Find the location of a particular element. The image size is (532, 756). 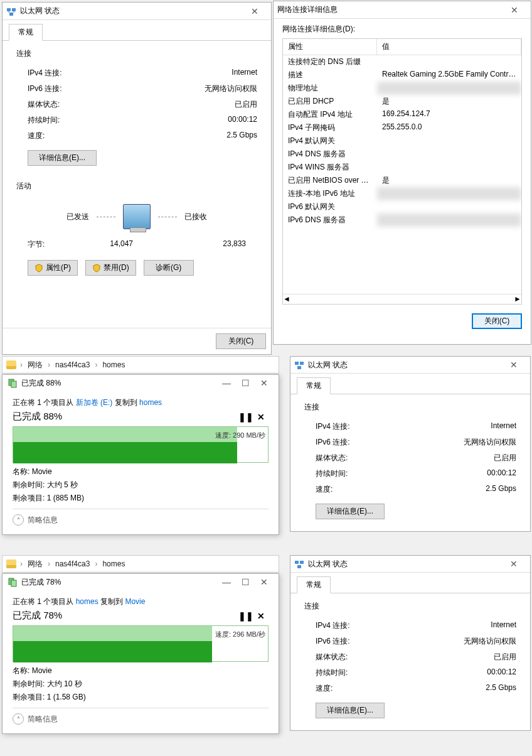

detail-row: 连接特定的 DNS 后缀 is located at coordinates (402, 62).